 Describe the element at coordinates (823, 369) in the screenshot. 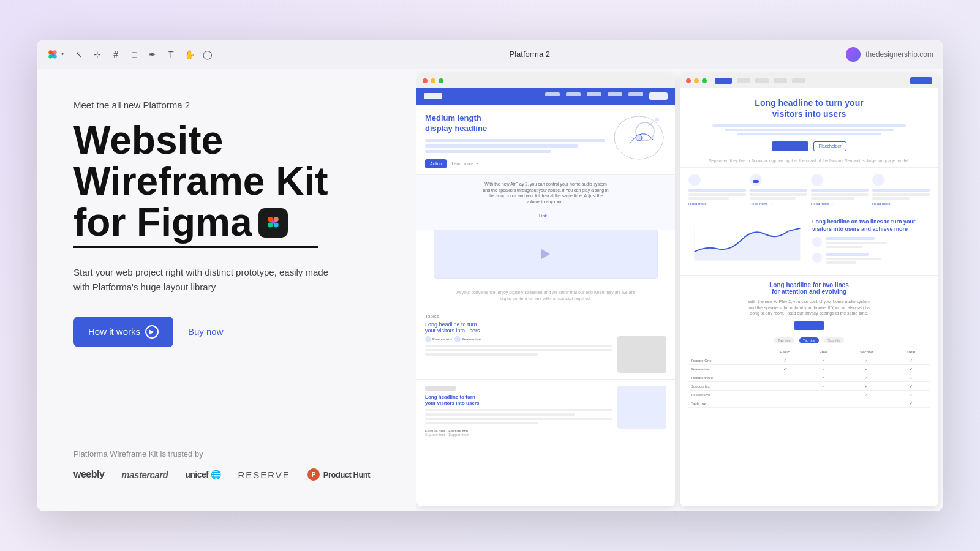

I see `table-cell-check-2-2: ✓` at that location.